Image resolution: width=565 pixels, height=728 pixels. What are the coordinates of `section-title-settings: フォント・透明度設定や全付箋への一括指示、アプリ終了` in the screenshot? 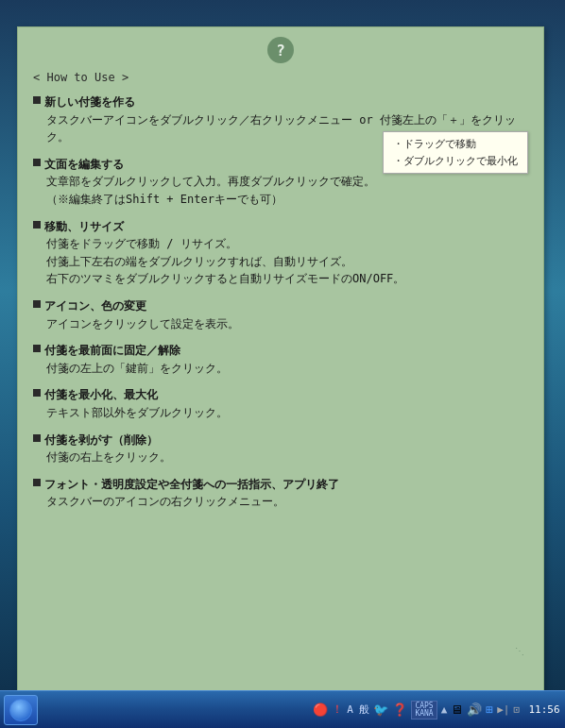 It's located at (281, 485).